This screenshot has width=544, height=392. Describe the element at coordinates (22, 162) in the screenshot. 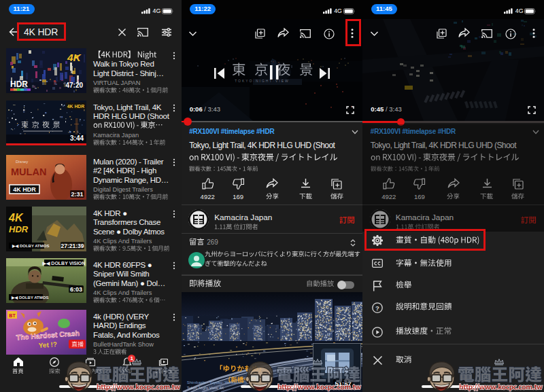

I see `svg-text: Disney` at that location.